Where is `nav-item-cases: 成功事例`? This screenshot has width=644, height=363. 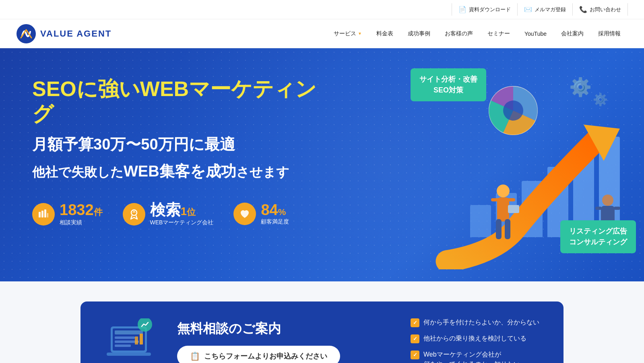 nav-item-cases: 成功事例 is located at coordinates (419, 34).